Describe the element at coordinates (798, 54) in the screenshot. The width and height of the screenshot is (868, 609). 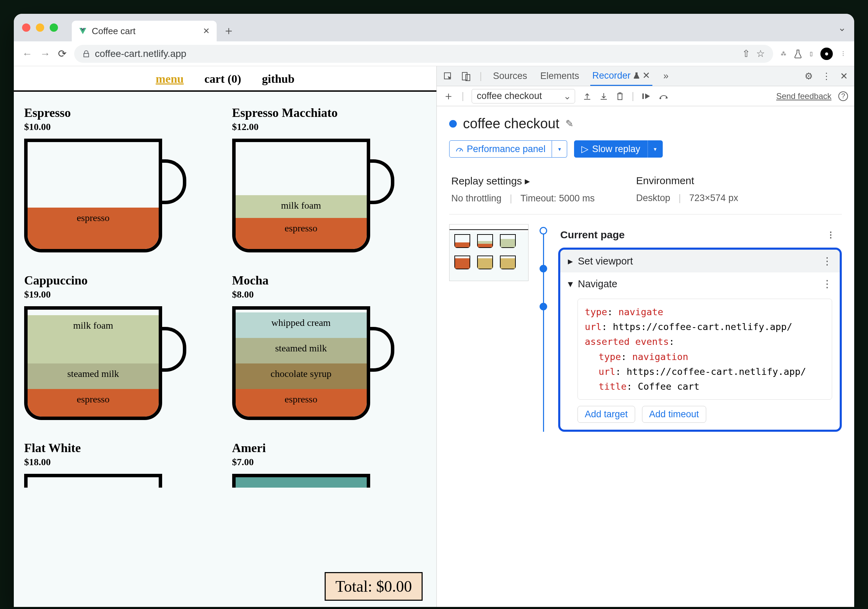
I see `labs-flask-icon` at that location.